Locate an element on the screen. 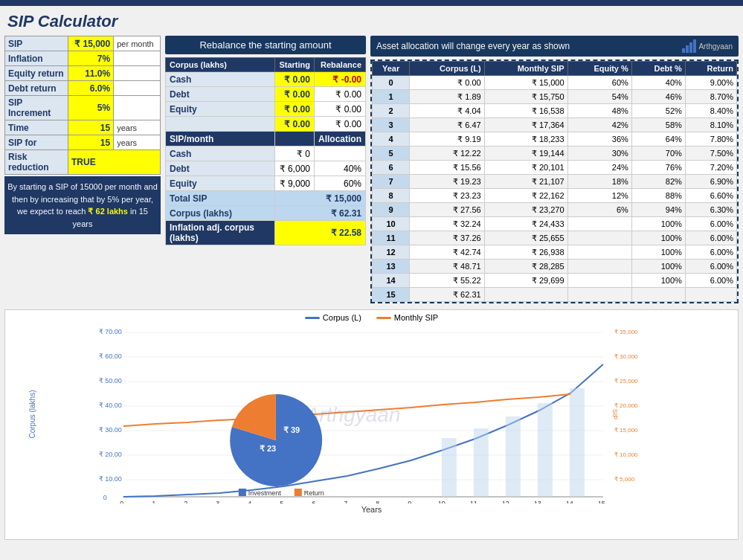 The image size is (743, 560). extra-rebalance: ₹ 0.00 is located at coordinates (339, 124).